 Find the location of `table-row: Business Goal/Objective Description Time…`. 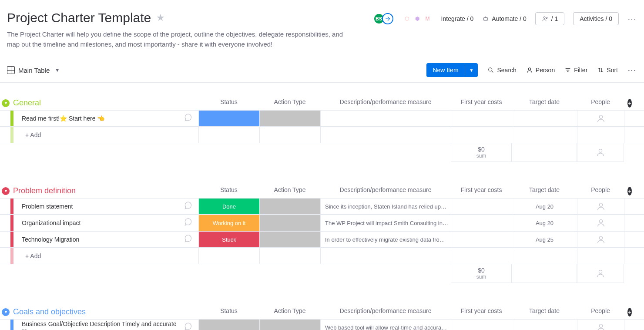

table-row: Business Goal/Objective Description Time… is located at coordinates (322, 325).